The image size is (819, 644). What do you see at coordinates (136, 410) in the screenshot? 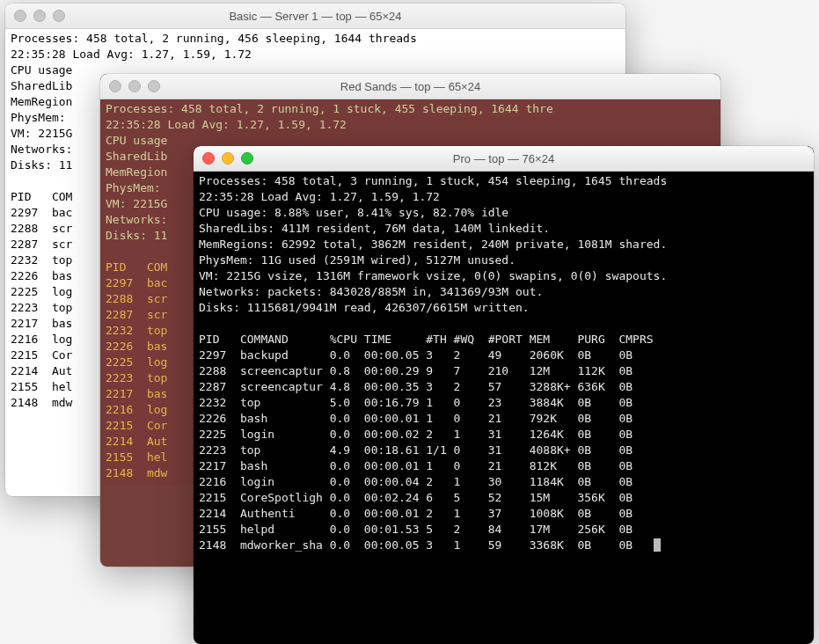
I see `process-row: 2216 log` at bounding box center [136, 410].